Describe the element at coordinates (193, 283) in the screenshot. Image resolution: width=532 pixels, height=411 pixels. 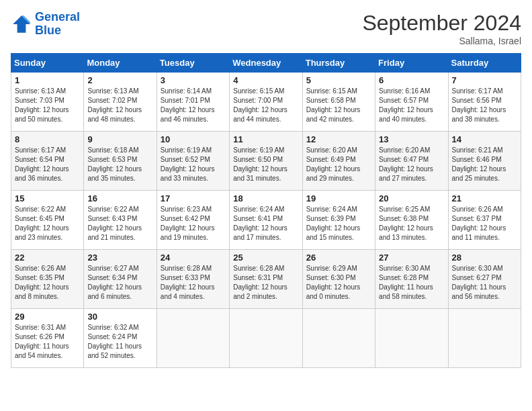
I see `day-info: Sunrise: 6:28 AM Sunset: 6:33 PM Dayligh…` at that location.